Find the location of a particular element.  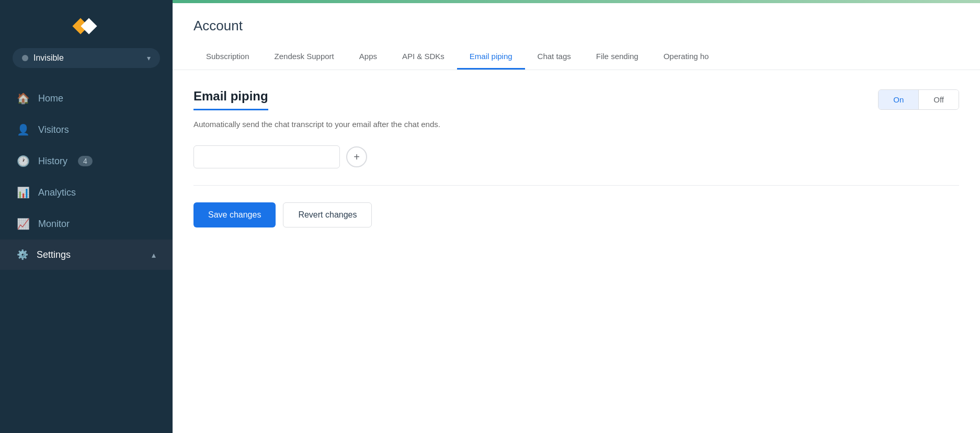

status-label: Invisible is located at coordinates (88, 58).